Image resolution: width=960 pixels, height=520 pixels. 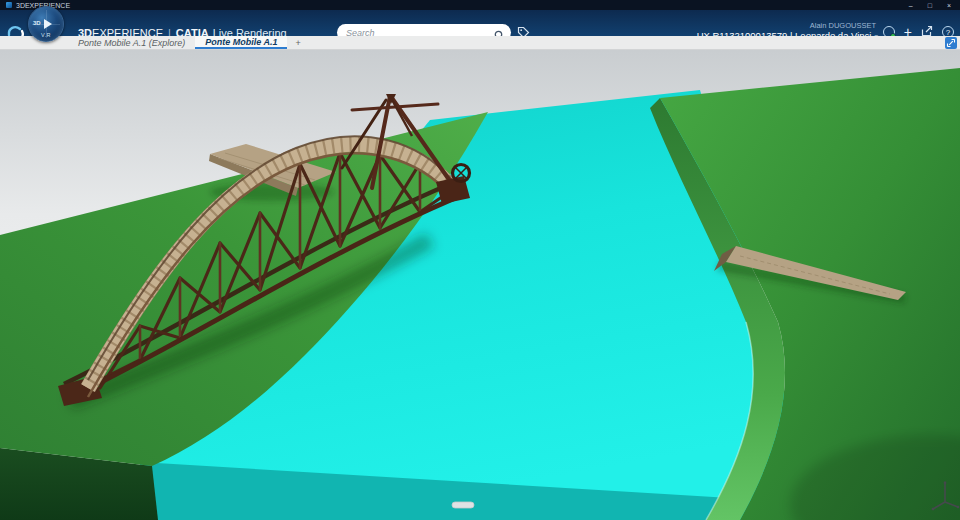 I want to click on 3dexperience-compass: 3D V.R, so click(x=46, y=24).